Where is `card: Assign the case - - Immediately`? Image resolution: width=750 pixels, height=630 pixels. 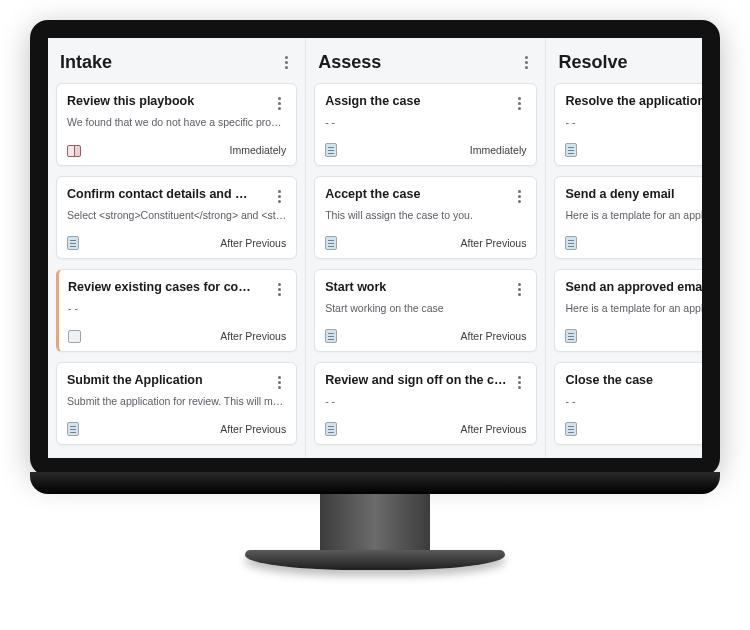 card: Assign the case - - Immediately is located at coordinates (426, 124).